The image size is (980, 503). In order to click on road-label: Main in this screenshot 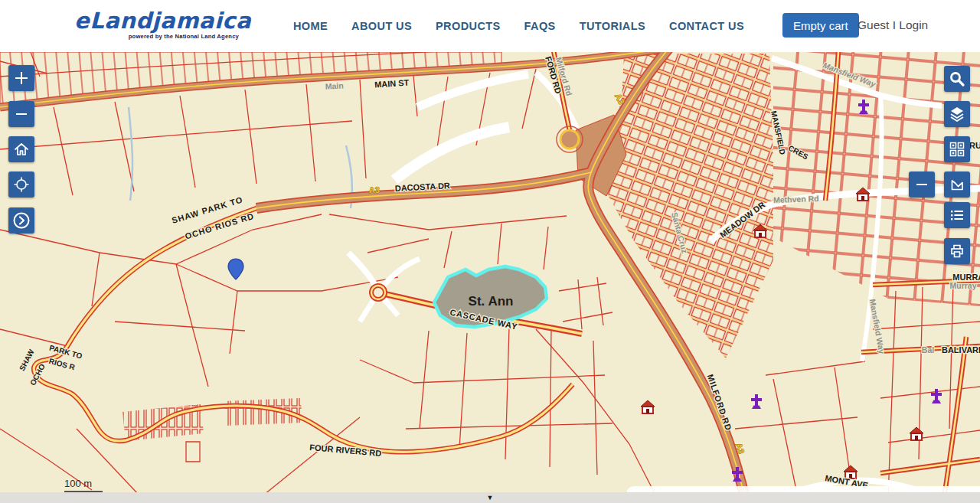, I will do `click(335, 86)`.